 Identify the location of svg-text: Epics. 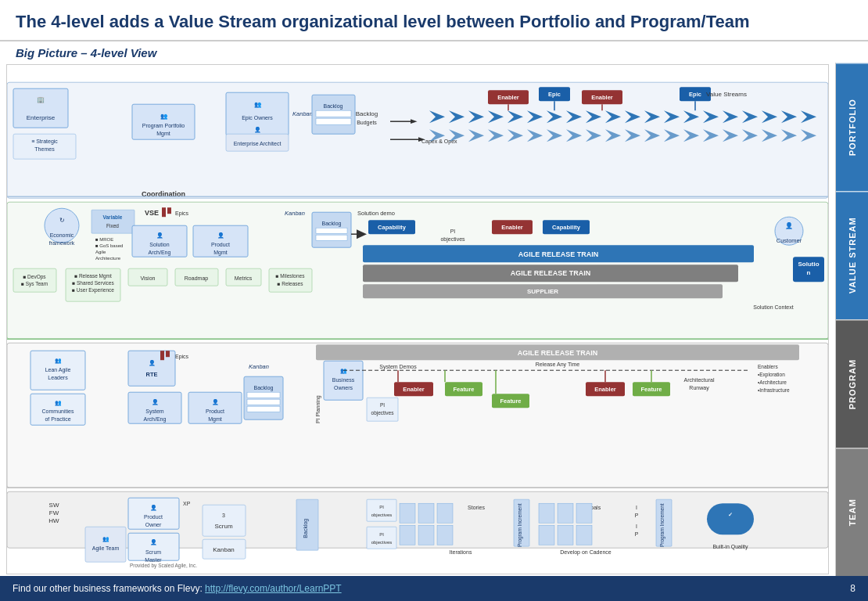
(182, 214).